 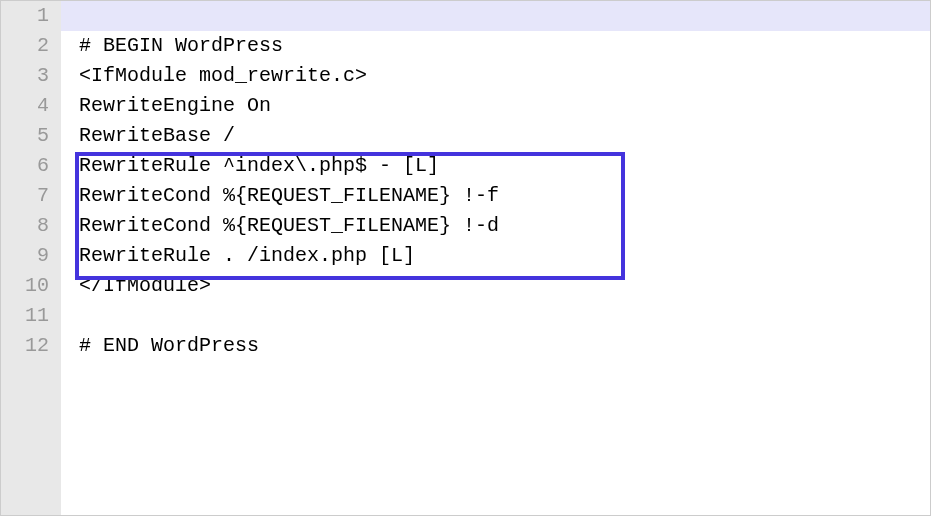 I want to click on line-number: 8, so click(x=25, y=226).